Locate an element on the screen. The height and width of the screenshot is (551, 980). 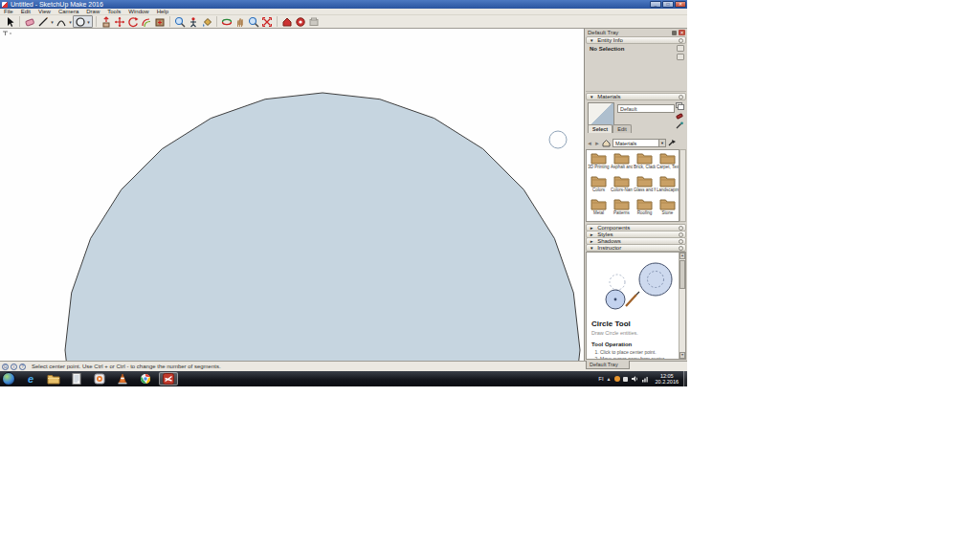
material-category: Metal is located at coordinates (599, 209).